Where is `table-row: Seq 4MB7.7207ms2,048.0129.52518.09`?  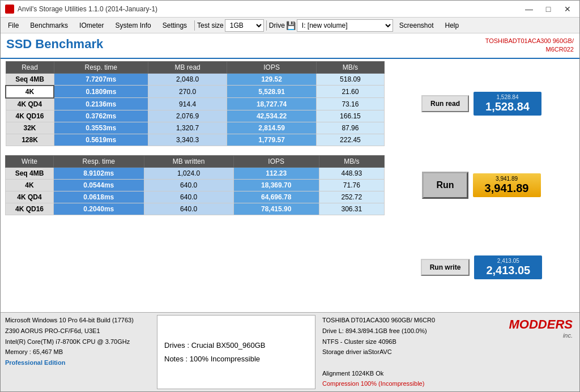 table-row: Seq 4MB7.7207ms2,048.0129.52518.09 is located at coordinates (195, 79).